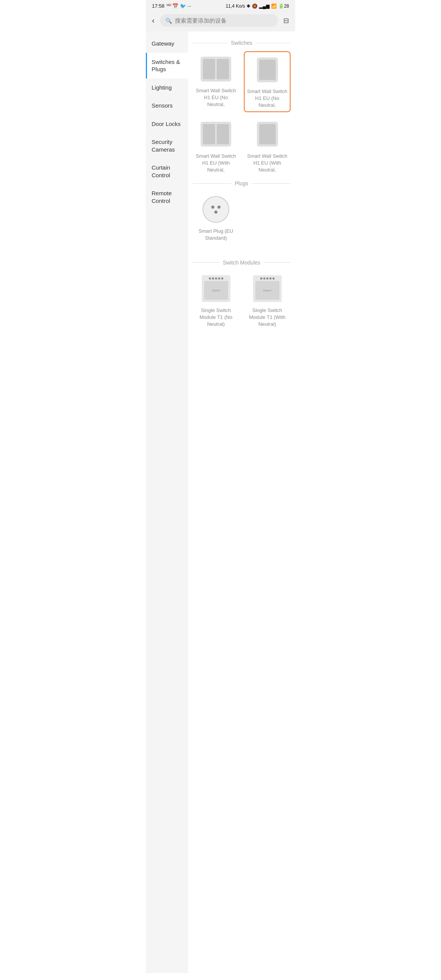 This screenshot has height=980, width=441. Describe the element at coordinates (219, 21) in the screenshot. I see `search-bar: 🔍` at that location.